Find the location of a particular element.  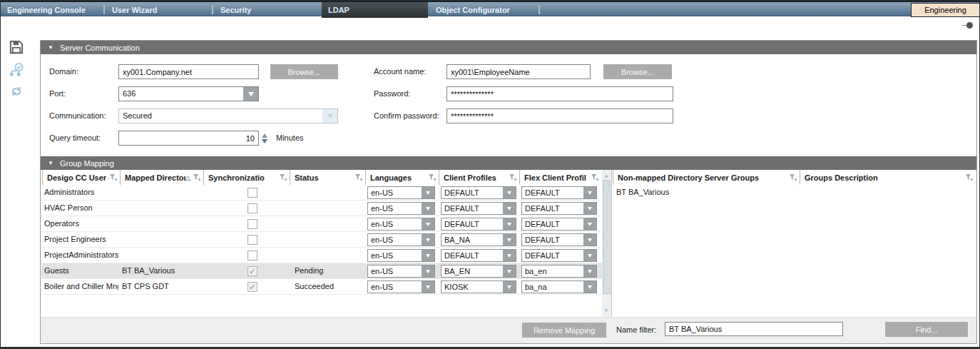

column-header-synchronization: Synchronizatio is located at coordinates (247, 177).